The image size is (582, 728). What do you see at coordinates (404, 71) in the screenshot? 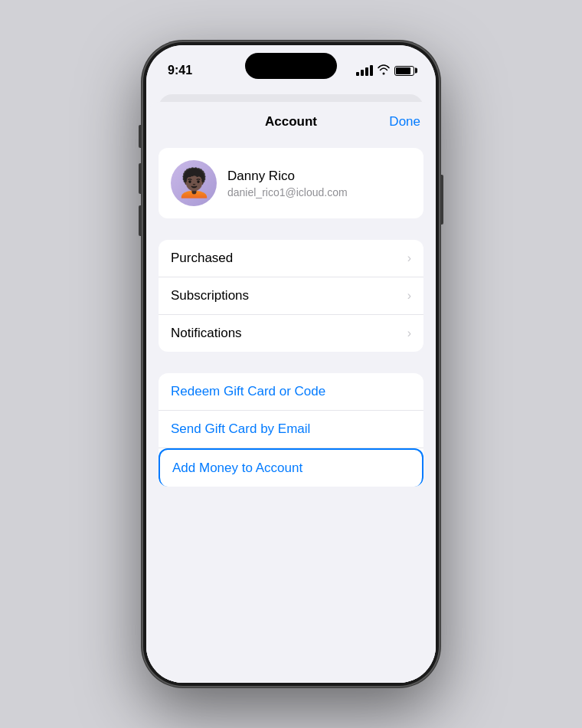
I see `battery-icon` at bounding box center [404, 71].